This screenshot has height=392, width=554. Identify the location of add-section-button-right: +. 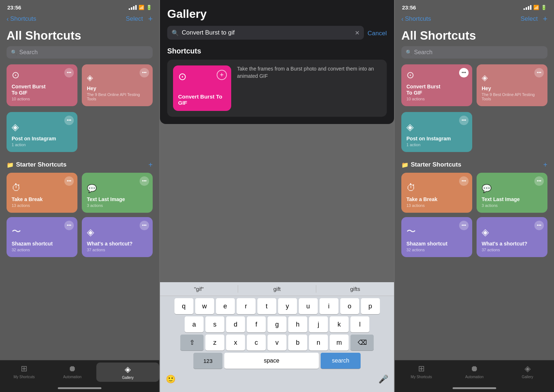
(545, 165).